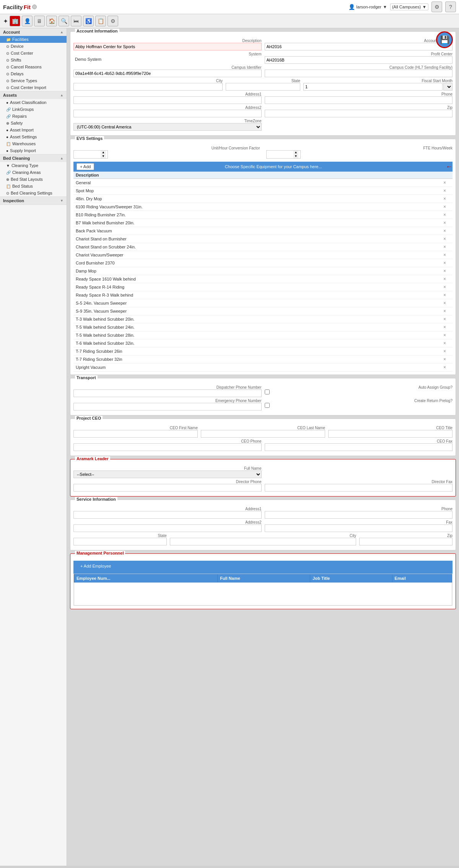 This screenshot has width=459, height=868. I want to click on toolbar-facilities-btn: 🏢, so click(15, 21).